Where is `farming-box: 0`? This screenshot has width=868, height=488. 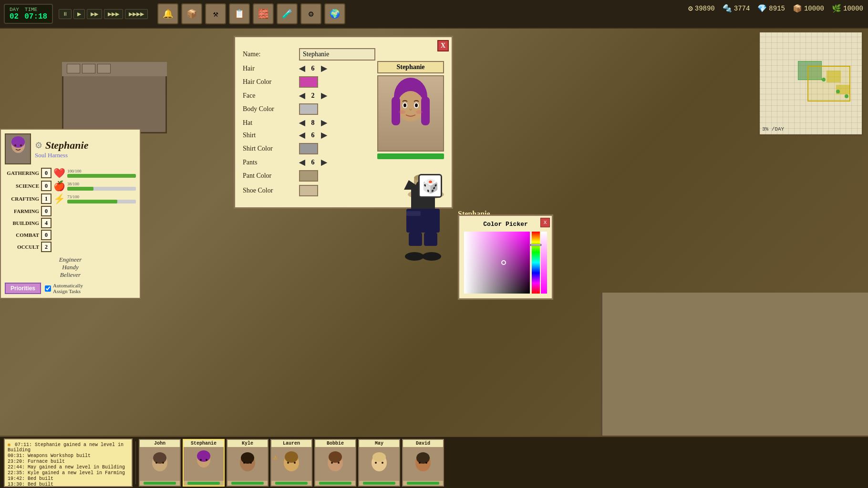
farming-box: 0 is located at coordinates (46, 211).